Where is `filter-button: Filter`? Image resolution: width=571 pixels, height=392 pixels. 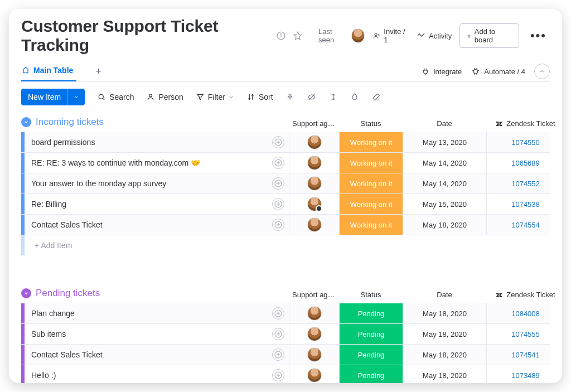 filter-button: Filter is located at coordinates (215, 97).